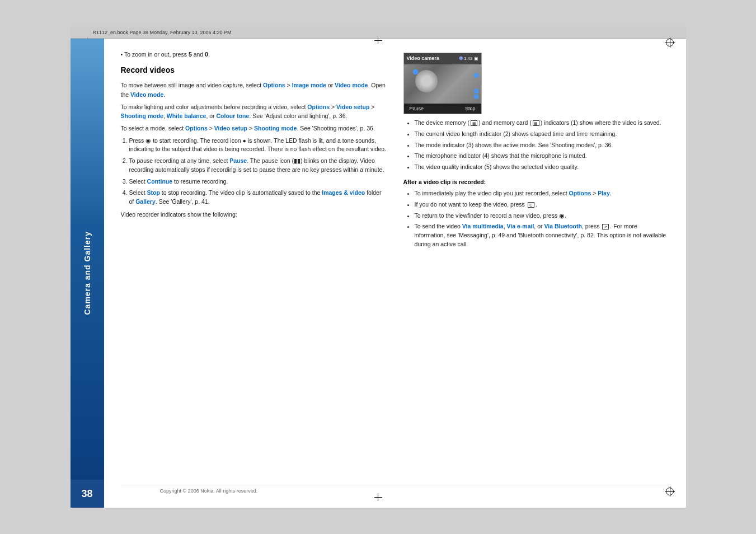 The width and height of the screenshot is (756, 534). What do you see at coordinates (309, 85) in the screenshot?
I see `link-image-mode: Image mode` at bounding box center [309, 85].